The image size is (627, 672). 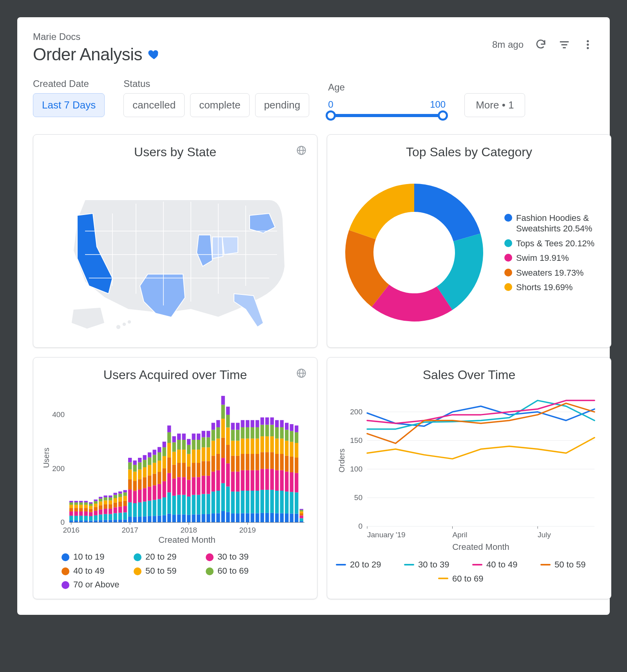 What do you see at coordinates (443, 116) in the screenshot?
I see `slider-thumb-max` at bounding box center [443, 116].